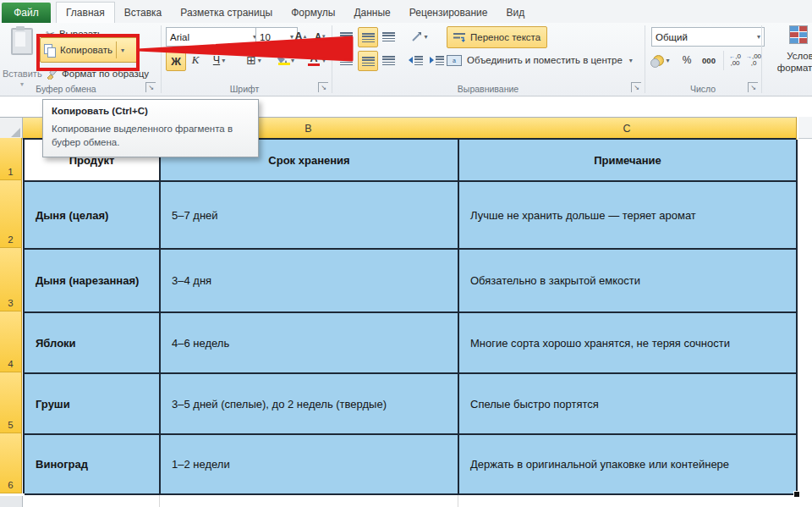 The image size is (812, 507). Describe the element at coordinates (415, 60) in the screenshot. I see `decrease-indent-button` at that location.